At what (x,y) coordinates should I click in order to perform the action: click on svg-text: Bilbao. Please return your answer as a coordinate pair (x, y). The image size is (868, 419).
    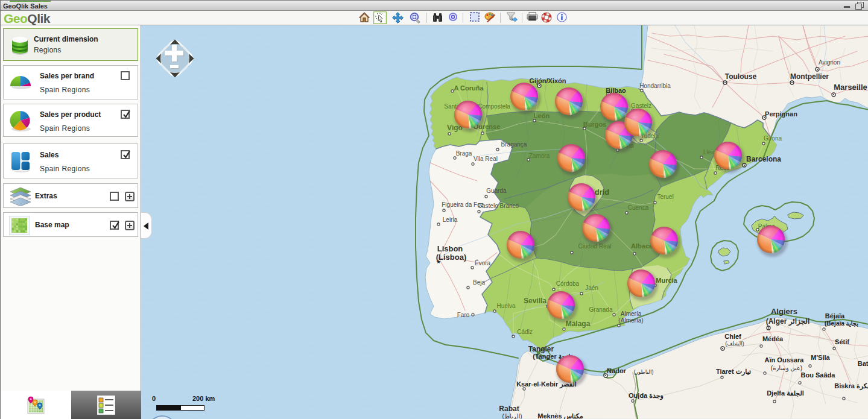
    Looking at the image, I should click on (616, 90).